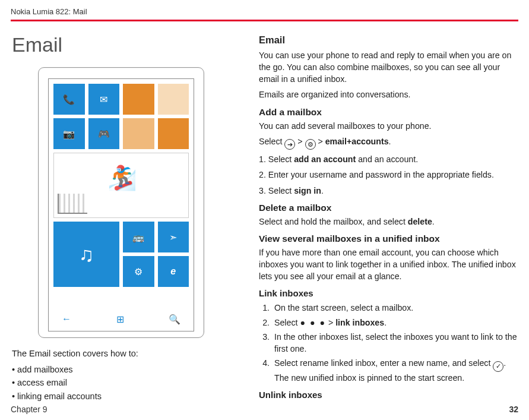 The height and width of the screenshot is (420, 529). I want to click on heading-link-inboxes: Link inboxes, so click(388, 293).